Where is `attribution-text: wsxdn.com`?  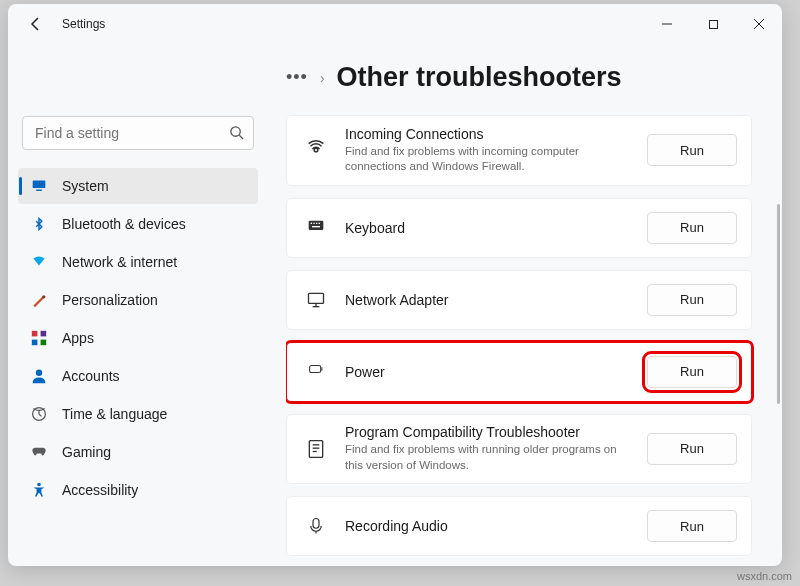 attribution-text: wsxdn.com is located at coordinates (764, 576).